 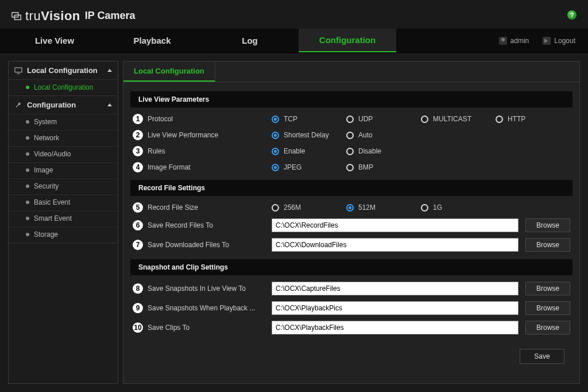 What do you see at coordinates (63, 218) in the screenshot?
I see `sidebar-item-smart-event: Smart Event` at bounding box center [63, 218].